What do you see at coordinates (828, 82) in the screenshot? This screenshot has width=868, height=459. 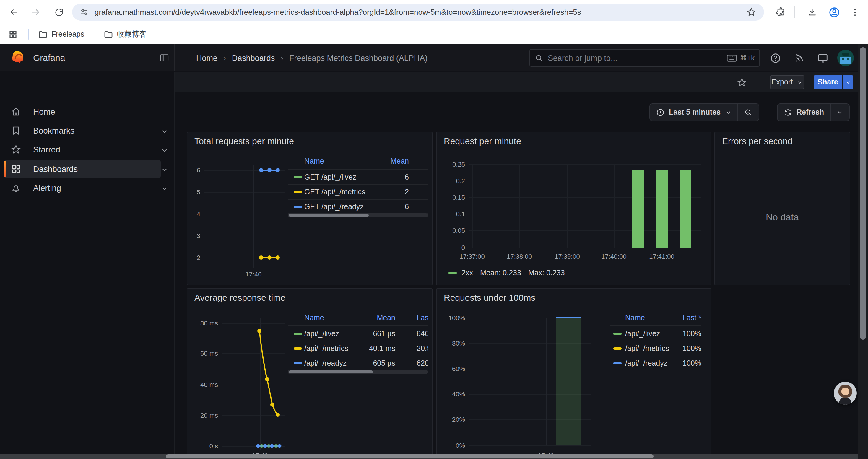 I see `share-button: Share` at bounding box center [828, 82].